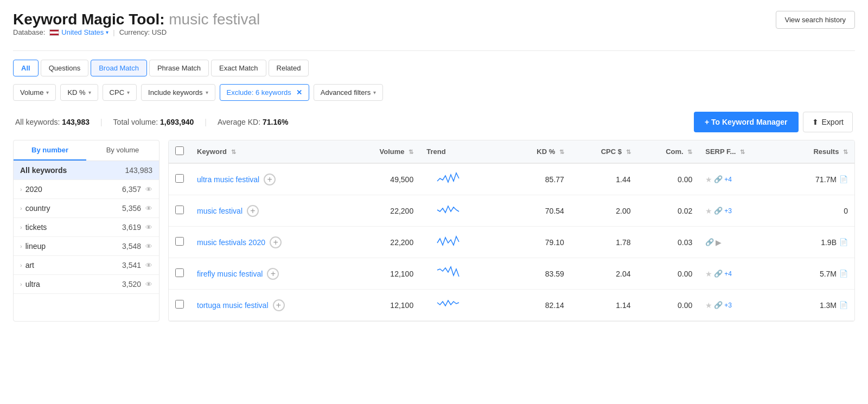 The image size is (868, 404). I want to click on volume-cell: 49,500, so click(383, 179).